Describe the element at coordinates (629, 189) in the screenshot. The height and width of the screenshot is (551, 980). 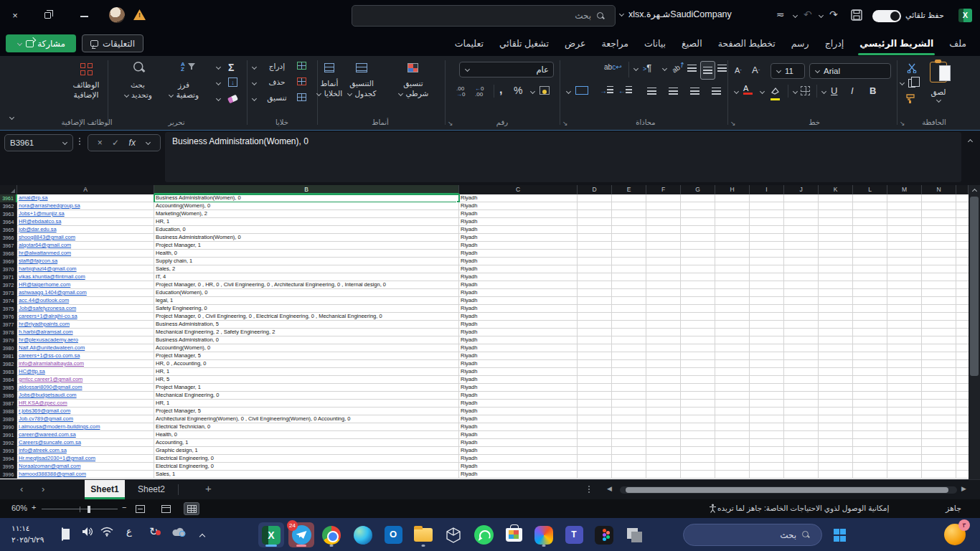
I see `column-header-E: E` at that location.